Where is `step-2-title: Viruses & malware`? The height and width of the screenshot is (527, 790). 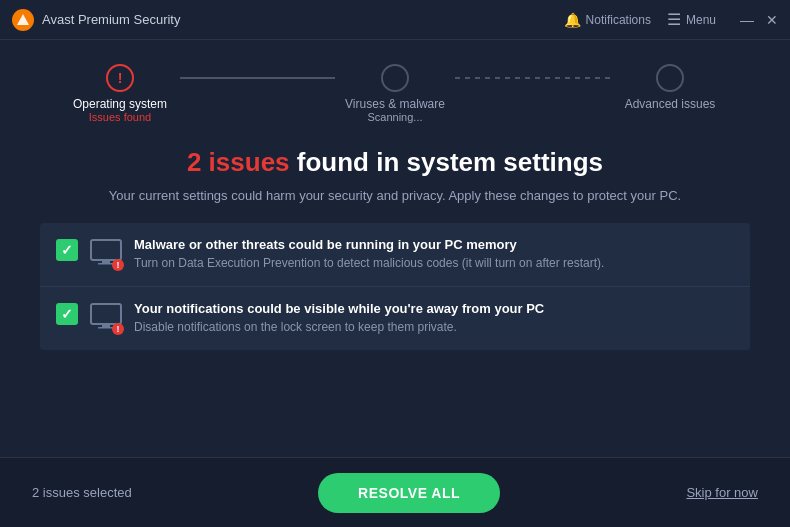 step-2-title: Viruses & malware is located at coordinates (395, 104).